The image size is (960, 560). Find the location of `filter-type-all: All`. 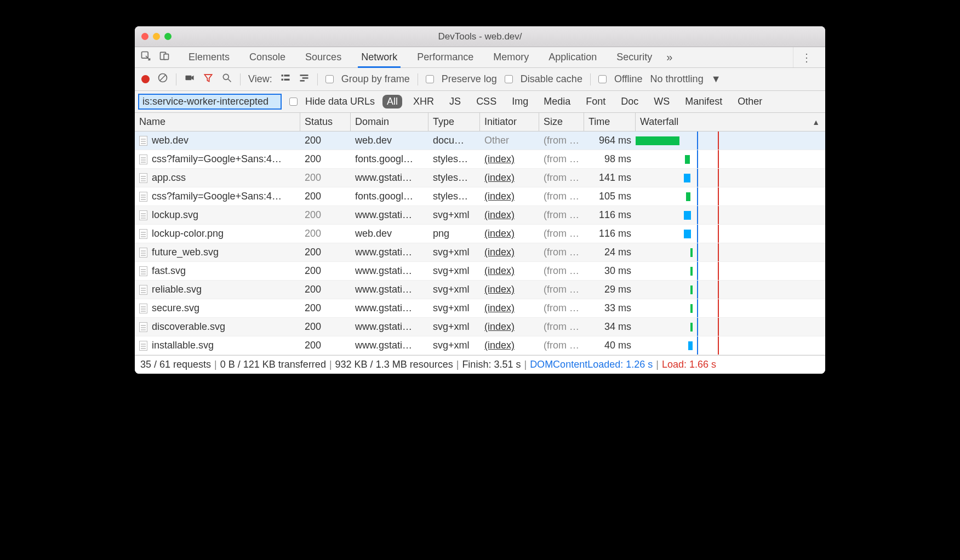

filter-type-all: All is located at coordinates (392, 102).